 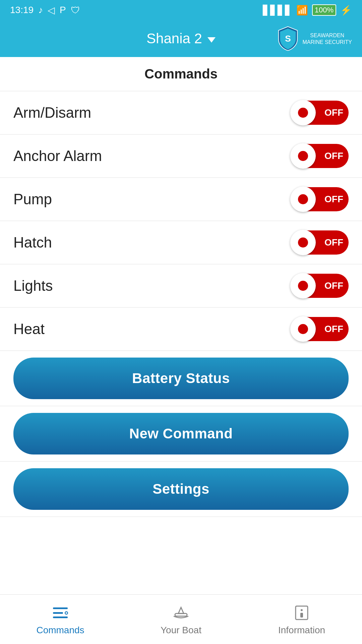 I want to click on commands-nav-icon, so click(x=60, y=613).